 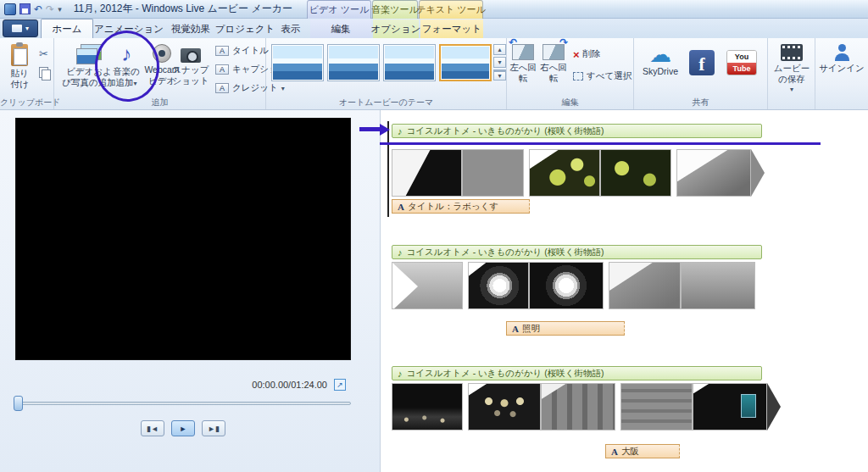 What do you see at coordinates (191, 29) in the screenshot?
I see `tab-visual-effects: 視覚効果` at bounding box center [191, 29].